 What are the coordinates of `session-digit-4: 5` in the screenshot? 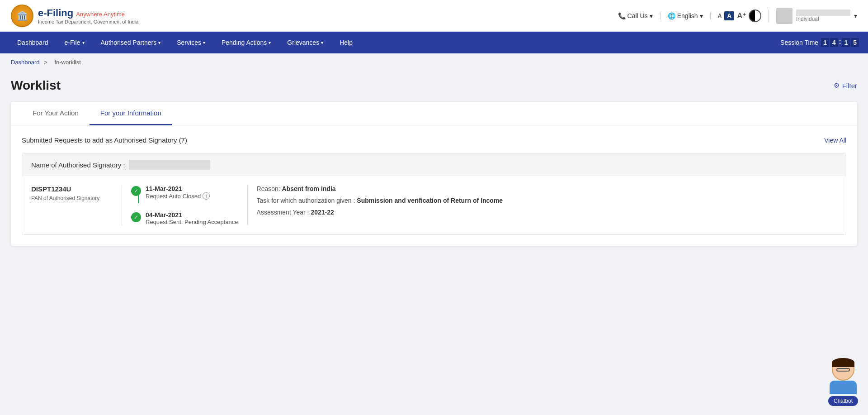 It's located at (855, 43).